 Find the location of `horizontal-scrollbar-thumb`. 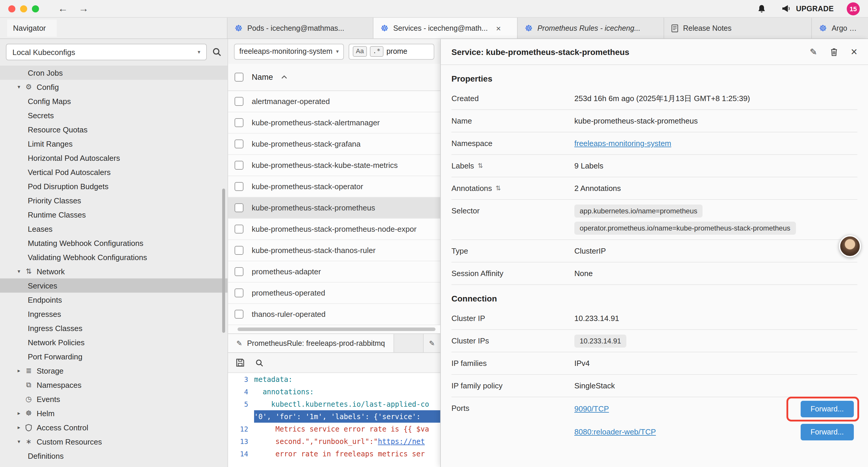

horizontal-scrollbar-thumb is located at coordinates (336, 329).